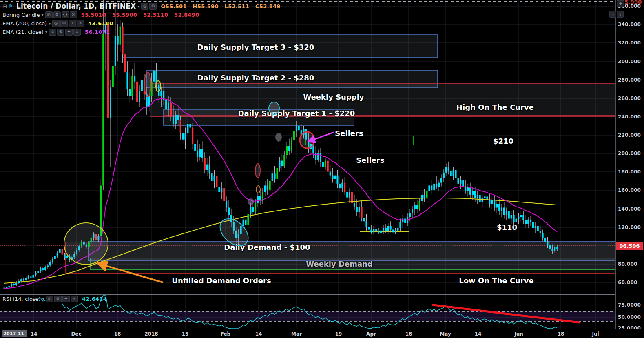  I want to click on price-tick-label: 340.000, so click(629, 24).